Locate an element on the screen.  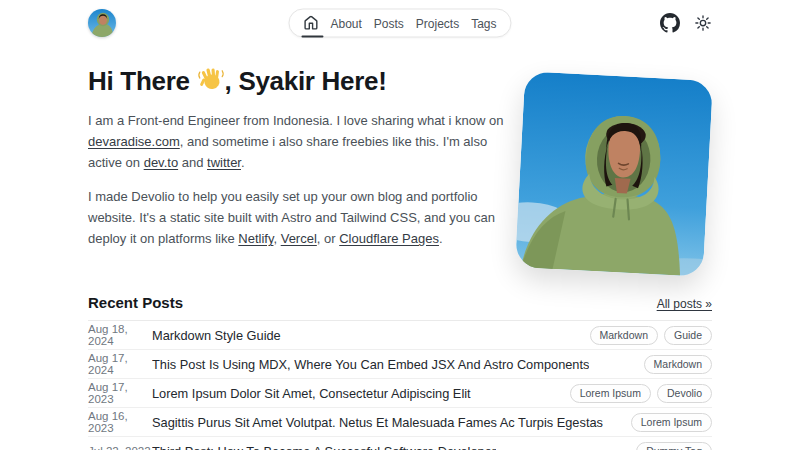
tag-badge: Devolio is located at coordinates (684, 394).